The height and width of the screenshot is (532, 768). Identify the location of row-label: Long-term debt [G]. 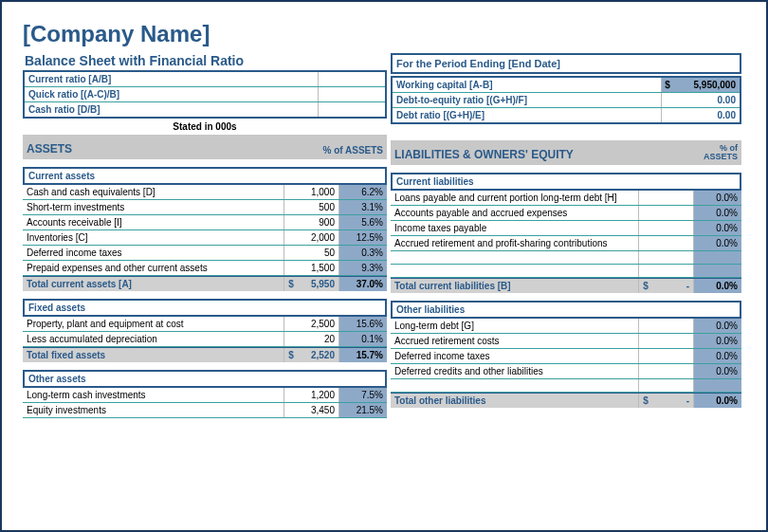
(515, 326).